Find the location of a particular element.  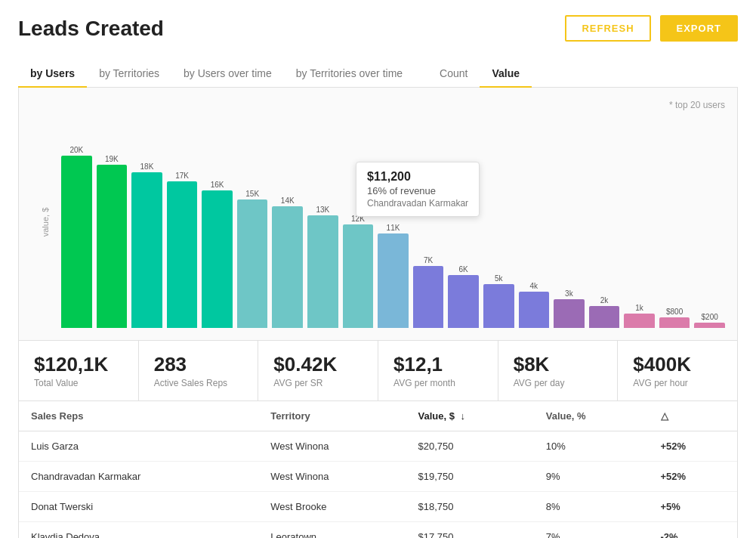

table-row: Donat TwerskiWest Brooke$18,7508%+5% is located at coordinates (378, 507).